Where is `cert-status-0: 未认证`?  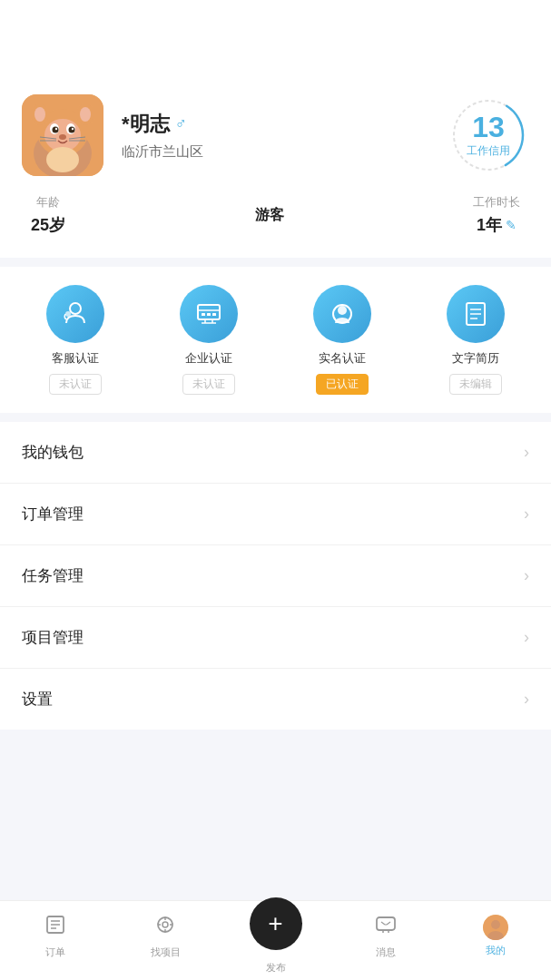 cert-status-0: 未认证 is located at coordinates (75, 385).